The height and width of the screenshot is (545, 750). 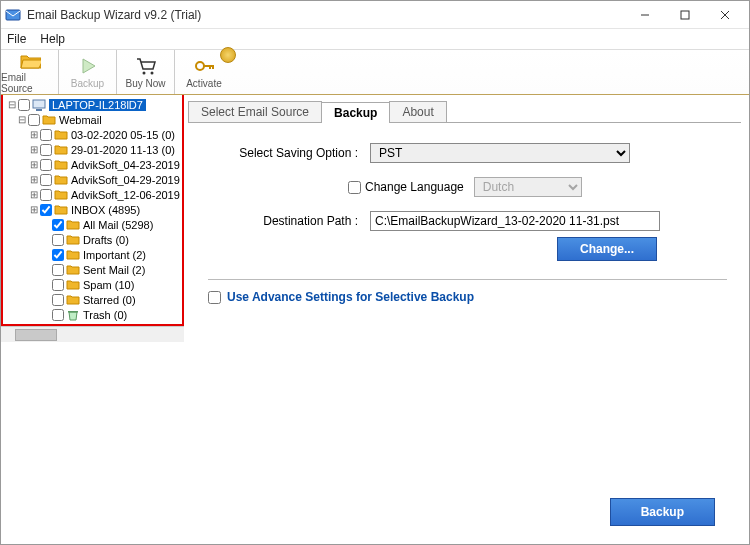 What do you see at coordinates (24, 105) in the screenshot?
I see `tree-root-checkbox` at bounding box center [24, 105].